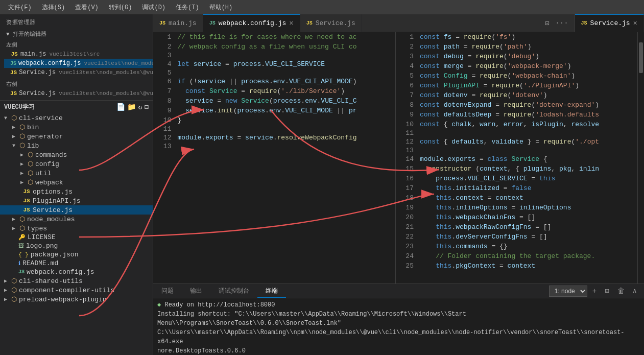  I want to click on r-code-line-6: 6 const PluginAPI = require('./PluginAPI…, so click(517, 86).